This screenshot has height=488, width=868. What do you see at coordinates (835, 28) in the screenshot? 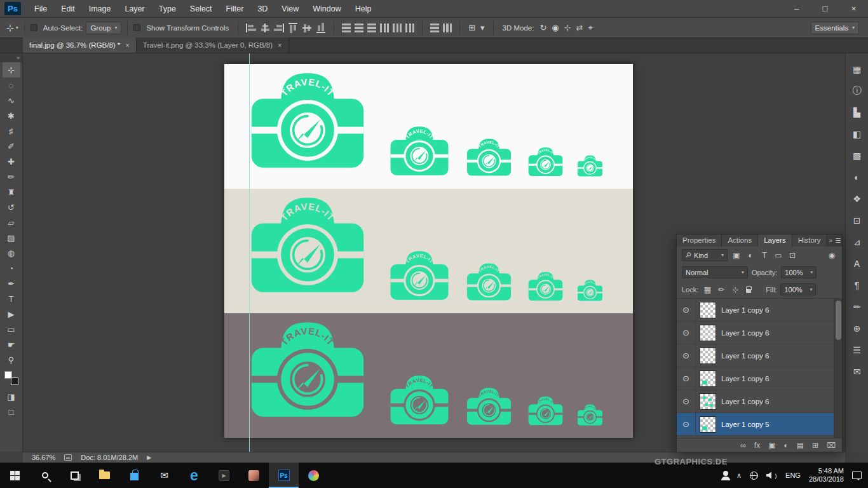
I see `workspace-switcher: Essentials ▾` at bounding box center [835, 28].